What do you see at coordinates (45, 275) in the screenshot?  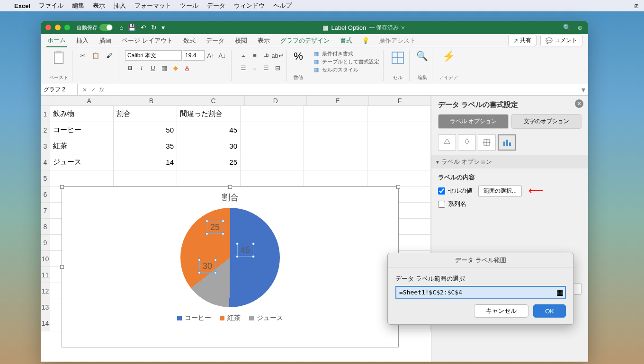 I see `row-header: 11` at bounding box center [45, 275].